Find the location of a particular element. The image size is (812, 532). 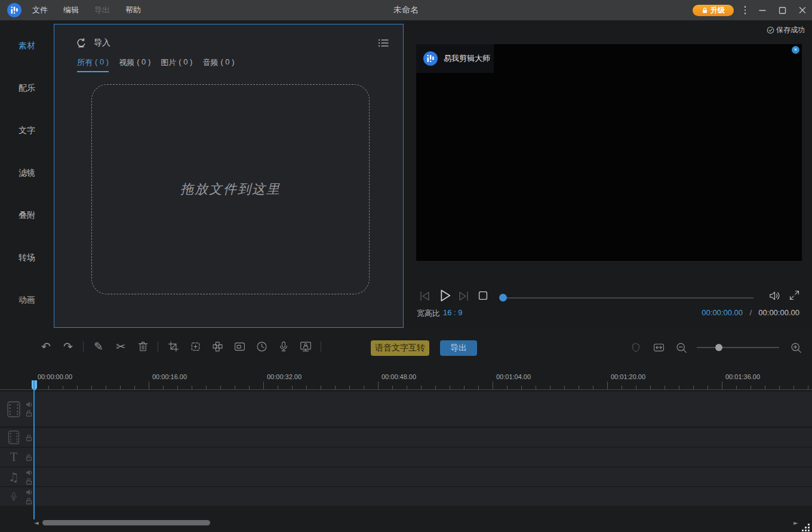

sidebar-item-filters: 滤镜 is located at coordinates (27, 174).